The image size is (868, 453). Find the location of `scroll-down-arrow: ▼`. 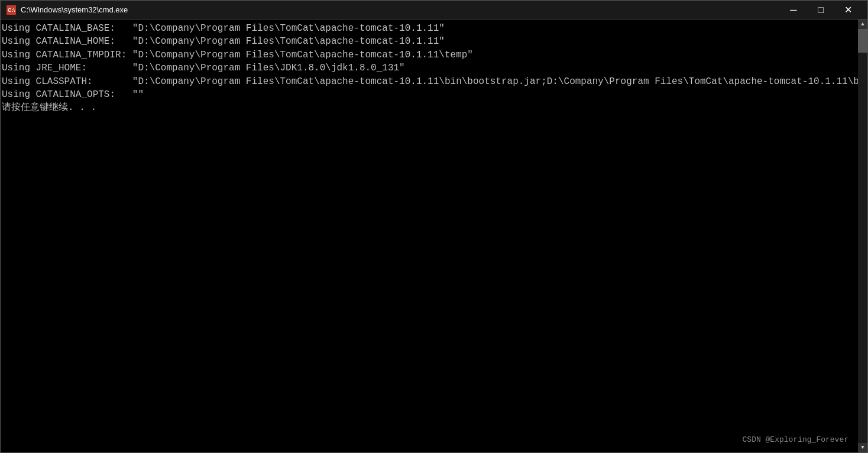

scroll-down-arrow: ▼ is located at coordinates (863, 448).